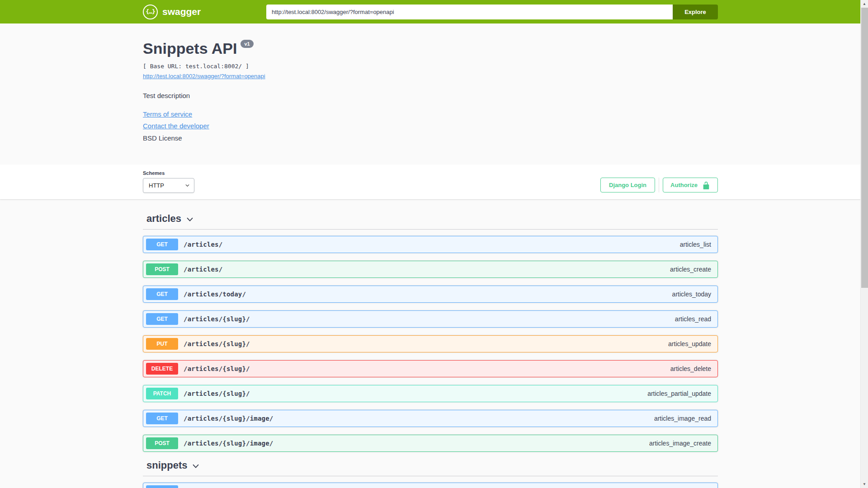 Image resolution: width=868 pixels, height=488 pixels. I want to click on license-text: BSD License, so click(430, 138).